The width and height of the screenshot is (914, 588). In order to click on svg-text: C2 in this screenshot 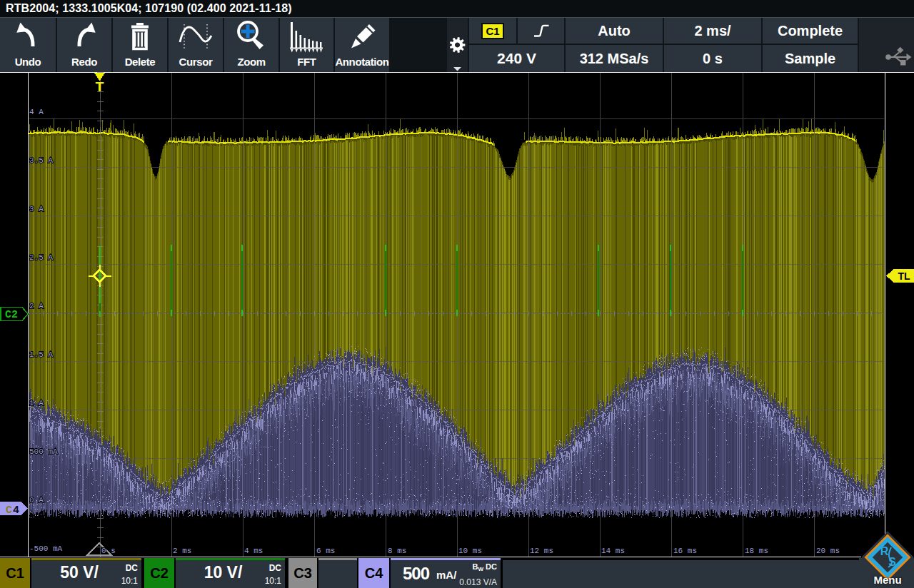, I will do `click(11, 315)`.